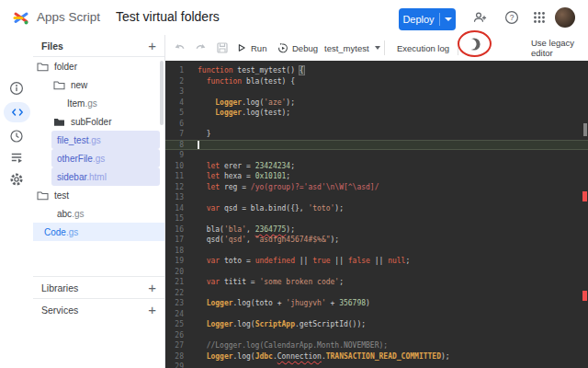  I want to click on line-number: 7, so click(175, 134).